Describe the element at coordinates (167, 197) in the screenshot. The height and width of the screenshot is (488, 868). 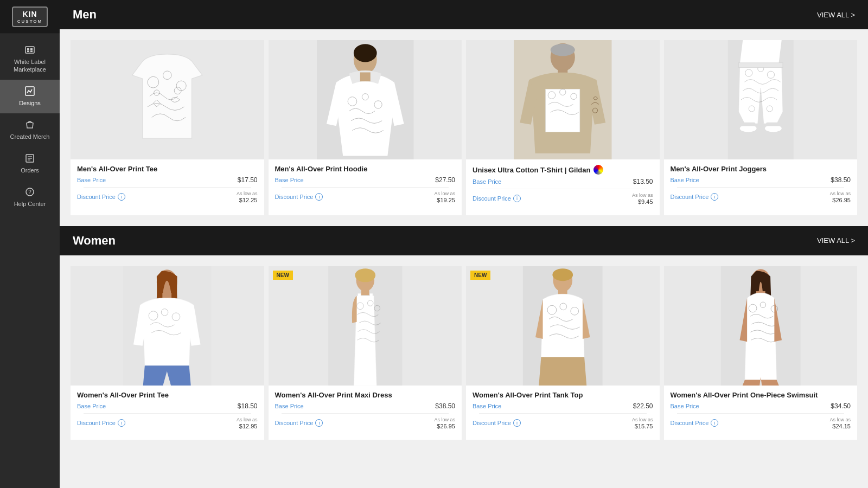
I see `men-product-1-discount-row: Discount Price i As low as $12.25` at that location.